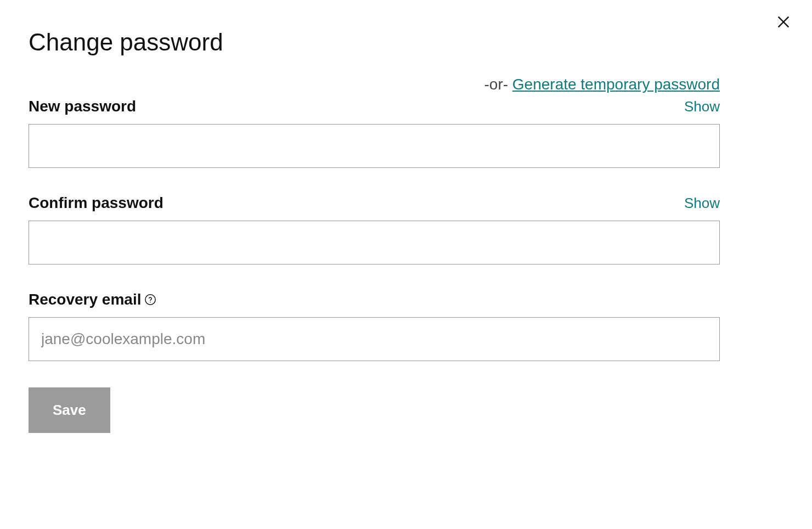  What do you see at coordinates (406, 229) in the screenshot?
I see `confirm-password-group: Confirm password Show` at bounding box center [406, 229].